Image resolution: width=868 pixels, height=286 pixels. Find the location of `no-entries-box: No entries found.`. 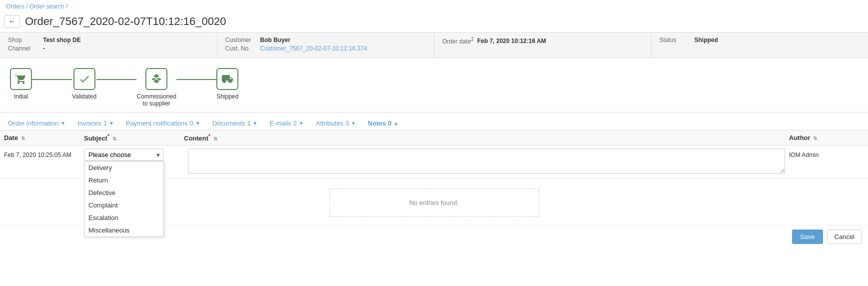

no-entries-box: No entries found. is located at coordinates (434, 203).